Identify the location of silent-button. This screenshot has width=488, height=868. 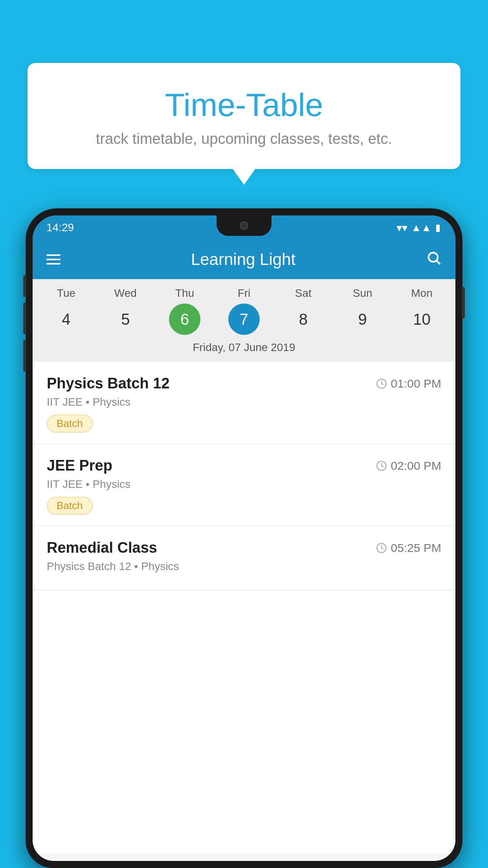
(25, 356).